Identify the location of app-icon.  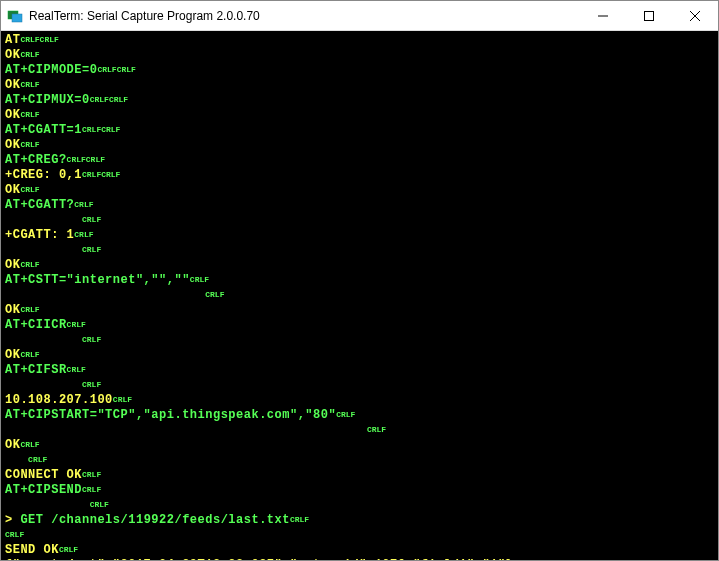
(15, 16).